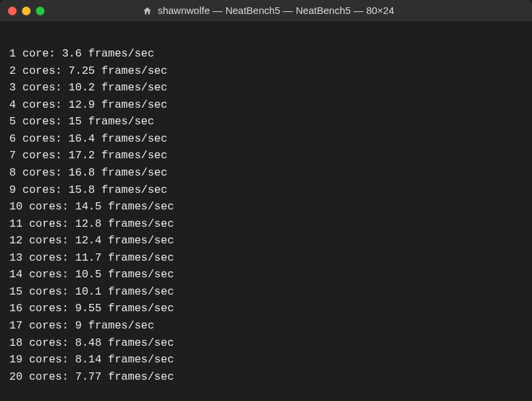 The width and height of the screenshot is (532, 401). I want to click on result-text: 8 cores: 16.8 frames/sec, so click(88, 173).